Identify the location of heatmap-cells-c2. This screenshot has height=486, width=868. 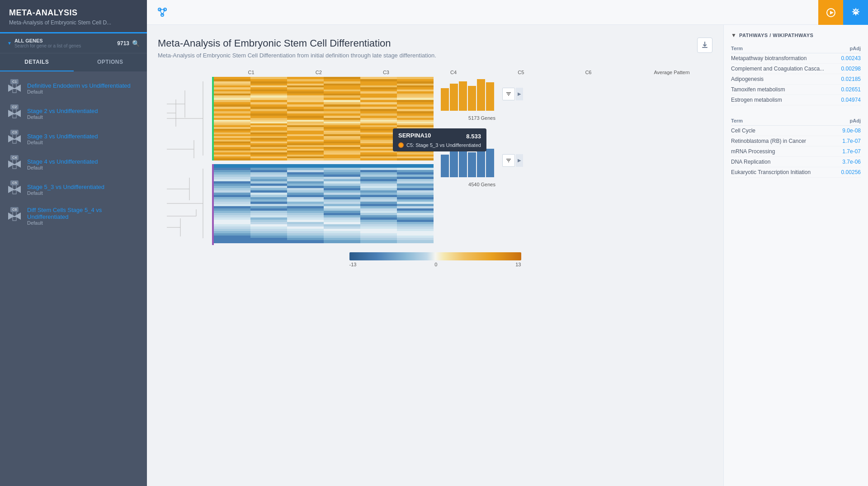
(323, 204).